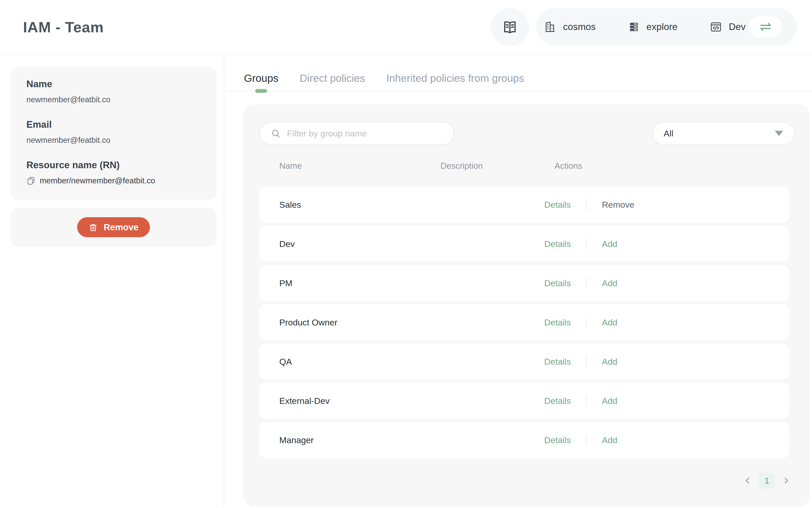 Image resolution: width=812 pixels, height=508 pixels. I want to click on remove-button-label: Remove, so click(121, 227).